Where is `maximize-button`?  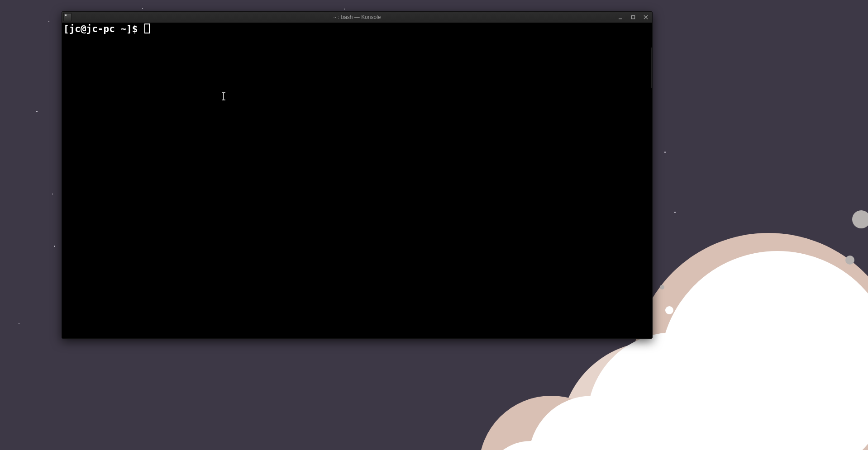
maximize-button is located at coordinates (633, 17).